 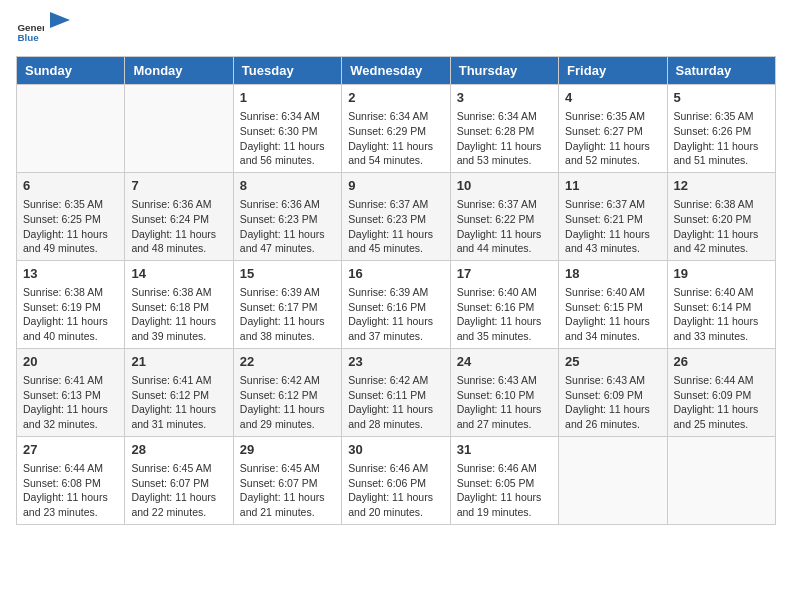 I want to click on calendar-cell: 21Sunrise: 6:41 AMSunset: 6:12 PMDayligh…, so click(x=179, y=392).